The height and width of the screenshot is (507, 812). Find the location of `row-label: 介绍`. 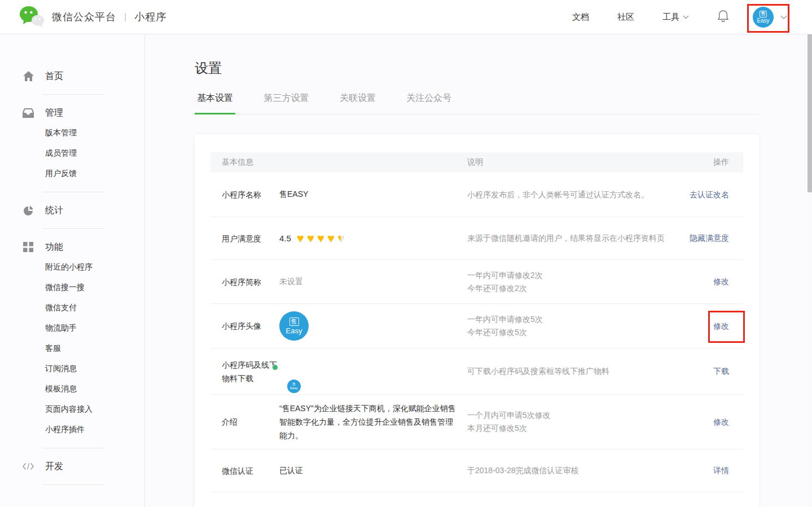

row-label: 介绍 is located at coordinates (251, 422).